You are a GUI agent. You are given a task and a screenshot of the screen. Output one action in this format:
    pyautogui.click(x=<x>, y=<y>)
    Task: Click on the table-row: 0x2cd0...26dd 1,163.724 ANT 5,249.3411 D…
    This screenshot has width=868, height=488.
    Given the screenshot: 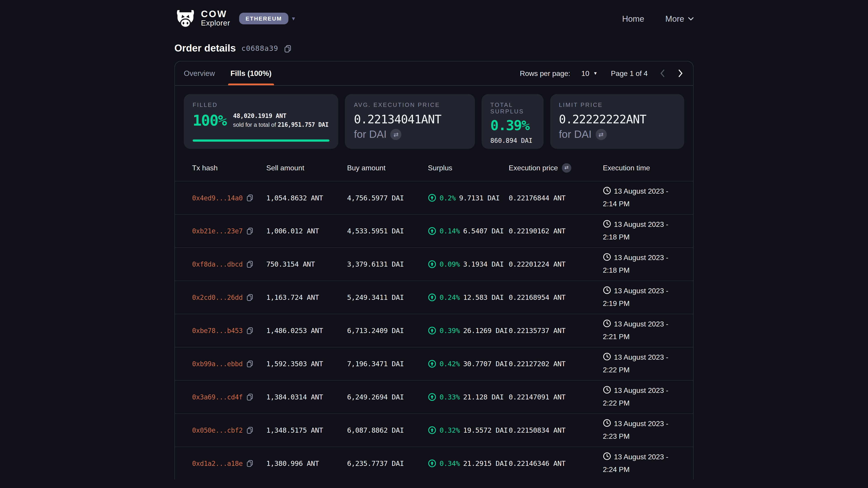 What is the action you would take?
    pyautogui.click(x=434, y=297)
    